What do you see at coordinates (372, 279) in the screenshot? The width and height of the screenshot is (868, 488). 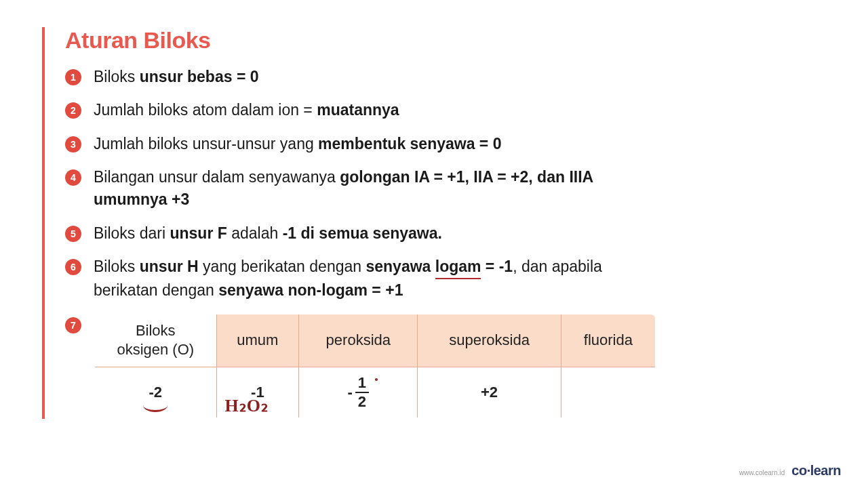 I see `rule-text-6: Biloks unsur H yang berikatan dengan sen…` at bounding box center [372, 279].